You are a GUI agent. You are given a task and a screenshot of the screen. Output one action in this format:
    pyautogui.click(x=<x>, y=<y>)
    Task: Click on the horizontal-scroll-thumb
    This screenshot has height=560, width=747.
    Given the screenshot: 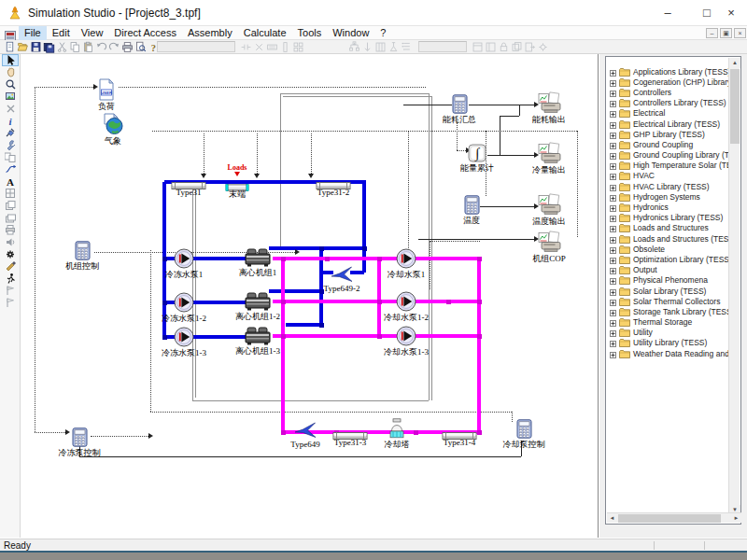 What is the action you would take?
    pyautogui.click(x=669, y=519)
    